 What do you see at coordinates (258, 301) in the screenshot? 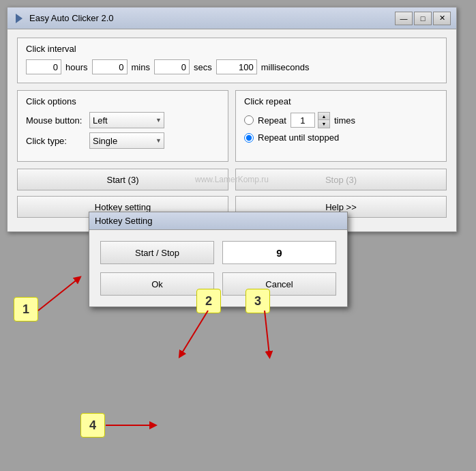
I see `callout-3: 3` at bounding box center [258, 301].